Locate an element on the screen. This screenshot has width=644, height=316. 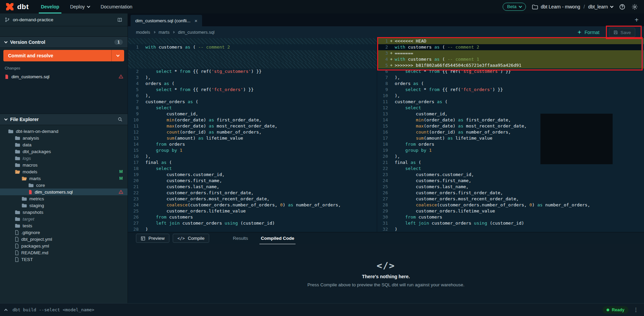
editor-scrollbar-thumb is located at coordinates (642, 53).